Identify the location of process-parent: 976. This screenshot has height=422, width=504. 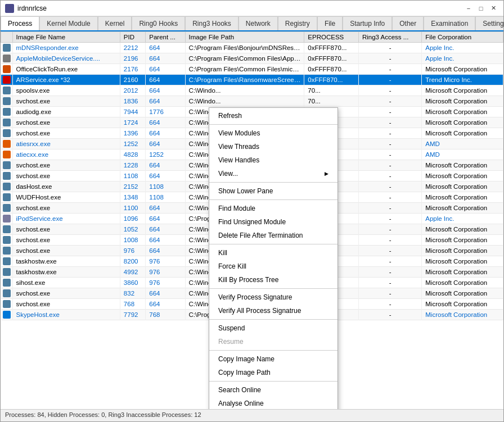
(165, 283).